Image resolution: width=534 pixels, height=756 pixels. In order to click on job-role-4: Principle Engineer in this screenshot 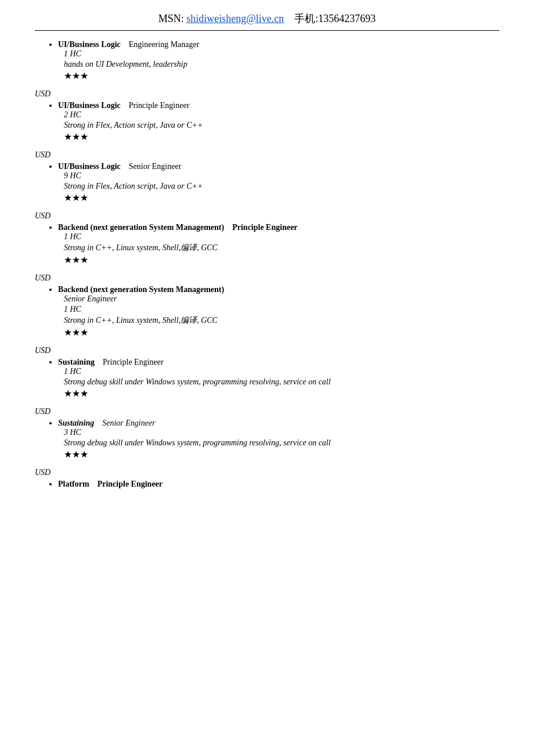, I will do `click(265, 228)`.